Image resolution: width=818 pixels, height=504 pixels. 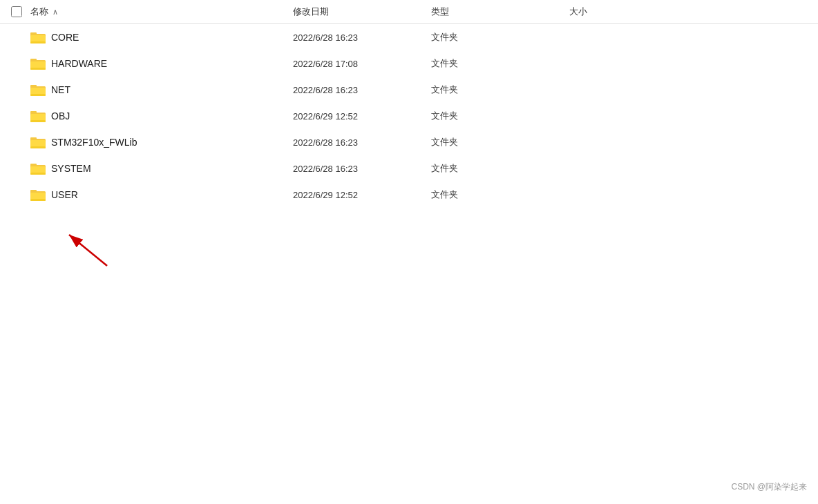 What do you see at coordinates (55, 12) in the screenshot?
I see `sort-arrow-icon: ∧` at bounding box center [55, 12].